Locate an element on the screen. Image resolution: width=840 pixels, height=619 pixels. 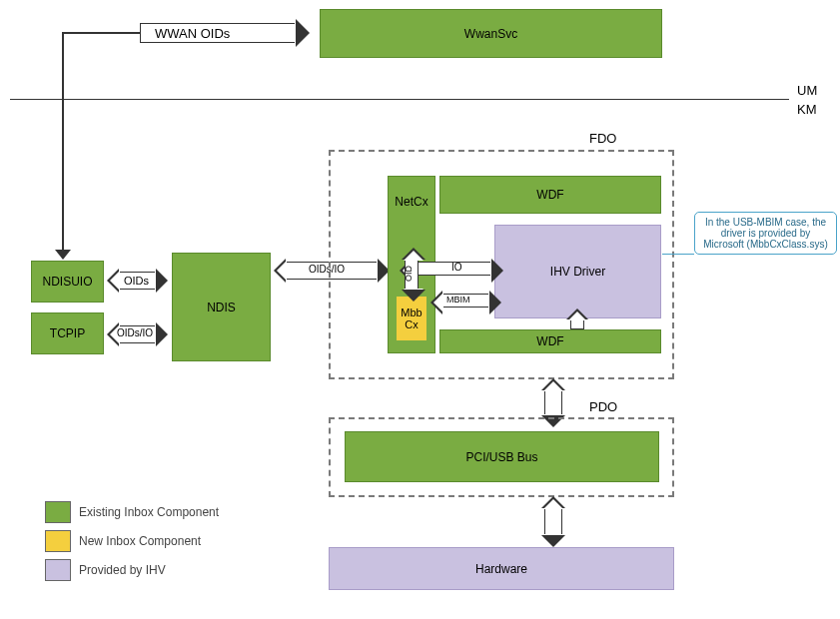
elbow-line-vertical is located at coordinates (63, 144).